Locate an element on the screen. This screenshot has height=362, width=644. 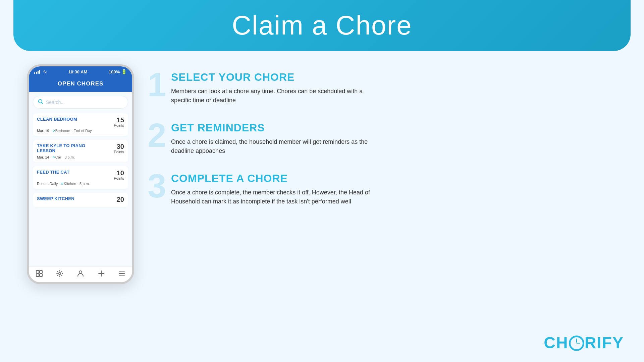
chore-name: SWEEP KITCHEN is located at coordinates (56, 198).